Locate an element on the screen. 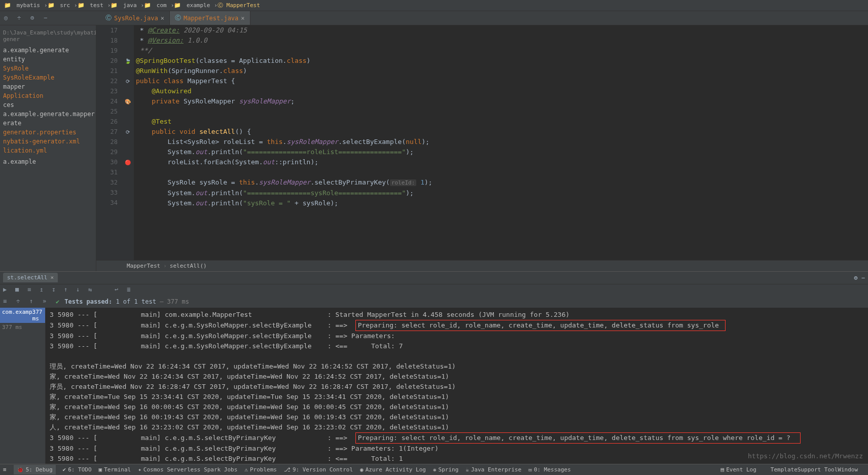 This screenshot has height=475, width=868. tab-mappertest: Ⓒ MapperTest.java × is located at coordinates (210, 18).